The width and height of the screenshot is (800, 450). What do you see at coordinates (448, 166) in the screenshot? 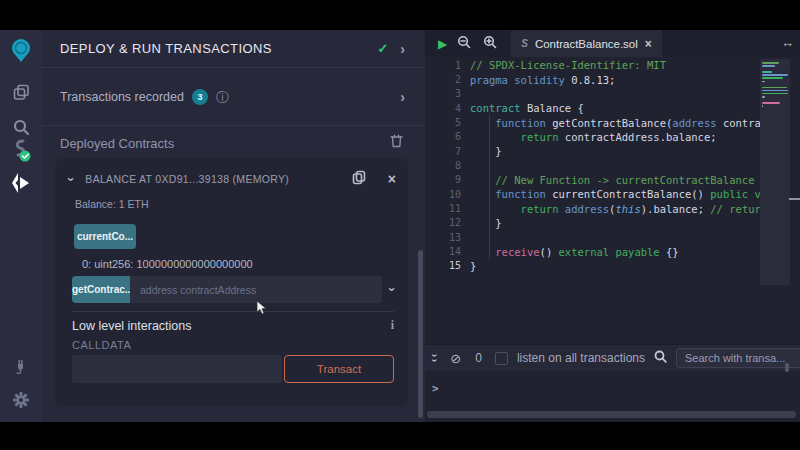
I see `line-number: 8` at bounding box center [448, 166].